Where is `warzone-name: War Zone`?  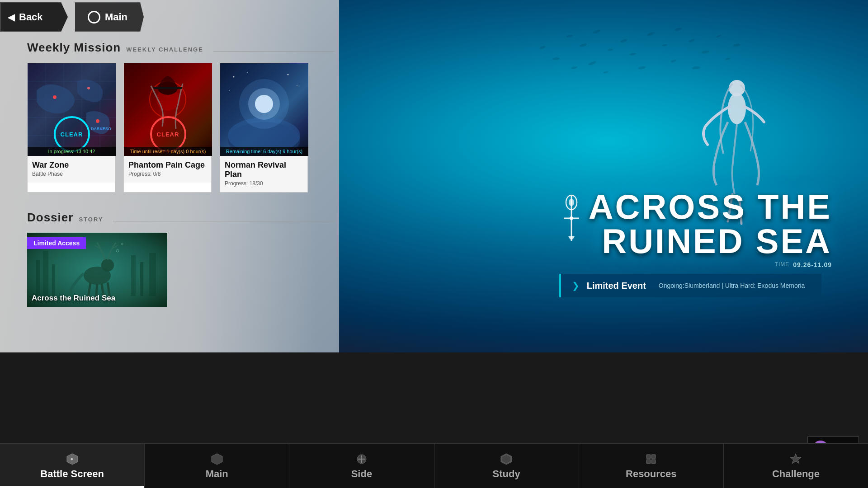
warzone-name: War Zone is located at coordinates (71, 165).